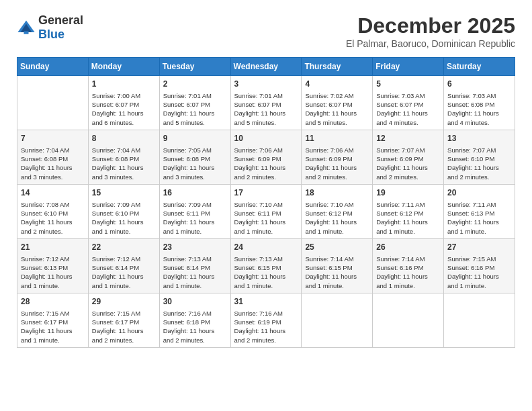 Image resolution: width=532 pixels, height=411 pixels. Describe the element at coordinates (51, 34) in the screenshot. I see `logo-blue: Blue` at that location.